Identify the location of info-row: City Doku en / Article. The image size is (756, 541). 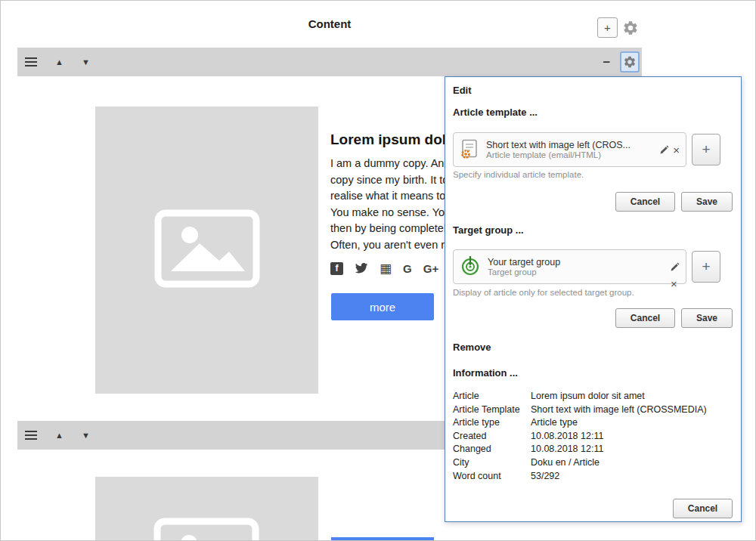
(580, 463).